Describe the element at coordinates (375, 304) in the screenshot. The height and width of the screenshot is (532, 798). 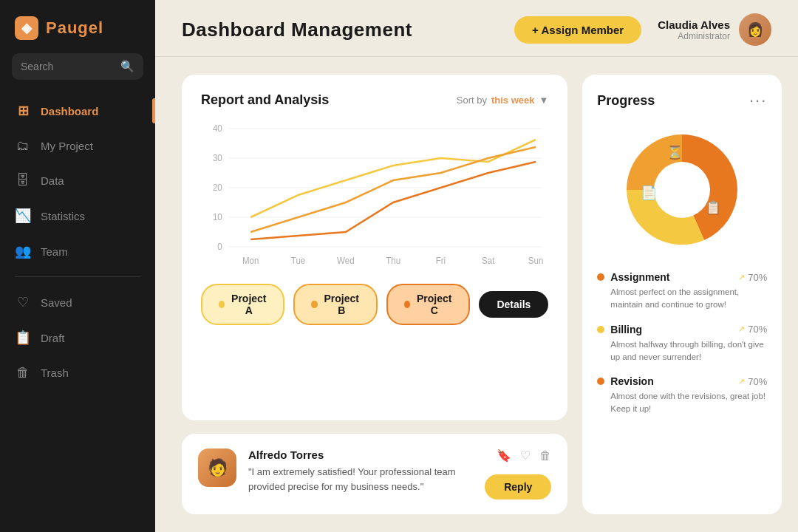
I see `project-buttons: Project A Project B Project C Details` at that location.